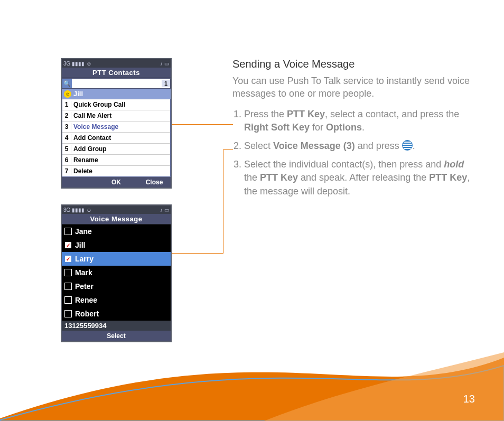 The width and height of the screenshot is (504, 421). What do you see at coordinates (116, 274) in the screenshot?
I see `phone-2-voice-message: 3G ▮▮▮▮ ☺ ♪ ▭ Voice Message Jane ✓Jill ✓…` at bounding box center [116, 274].